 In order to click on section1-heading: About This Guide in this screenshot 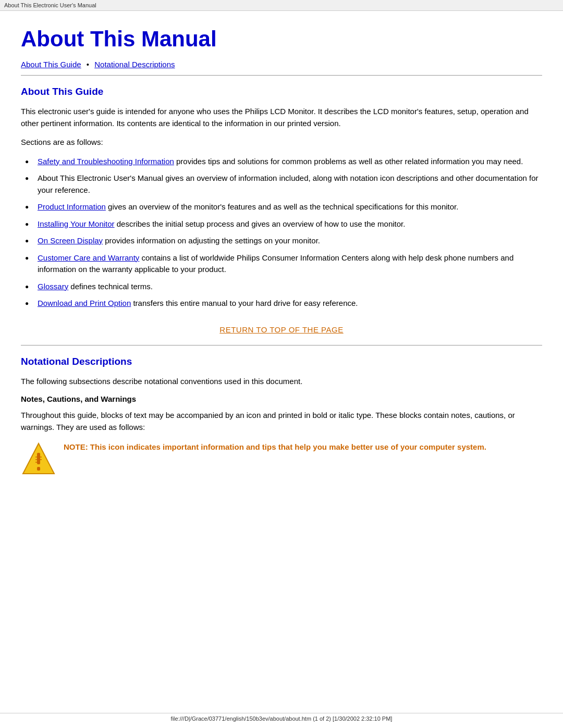, I will do `click(282, 92)`.